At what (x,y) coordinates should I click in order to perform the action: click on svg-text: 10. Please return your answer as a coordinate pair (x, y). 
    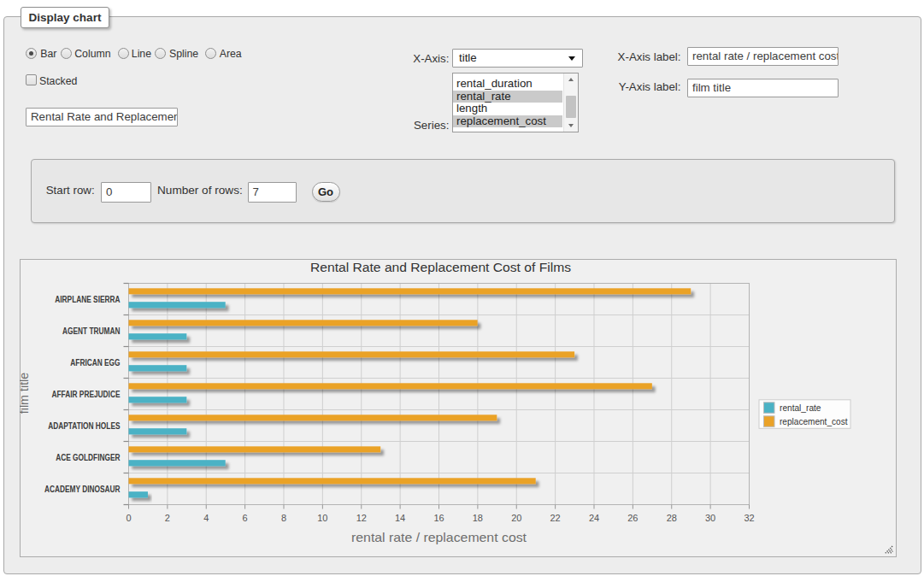
    Looking at the image, I should click on (322, 518).